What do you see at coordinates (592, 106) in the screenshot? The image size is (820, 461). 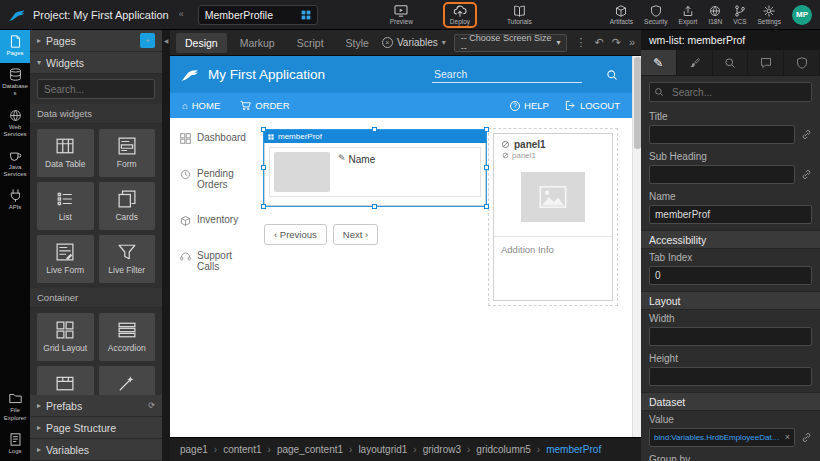 I see `nav-item-logout: LOGOUT` at bounding box center [592, 106].